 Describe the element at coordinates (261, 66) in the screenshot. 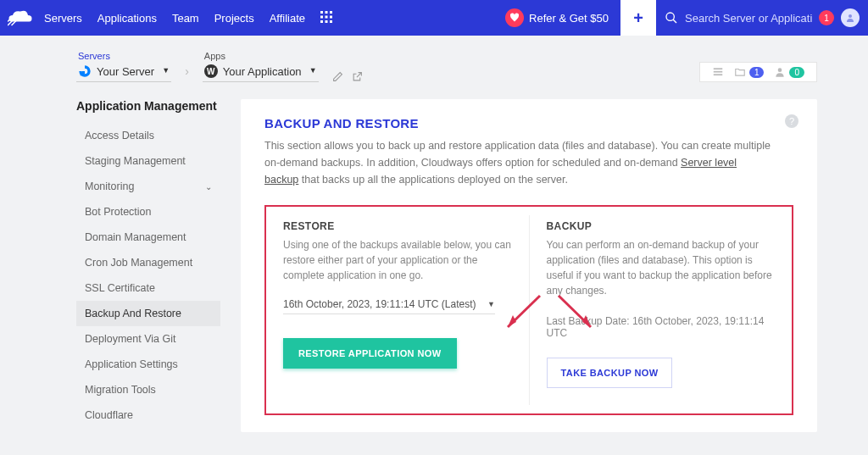

I see `app-selector: Apps W Your Application ▼` at that location.